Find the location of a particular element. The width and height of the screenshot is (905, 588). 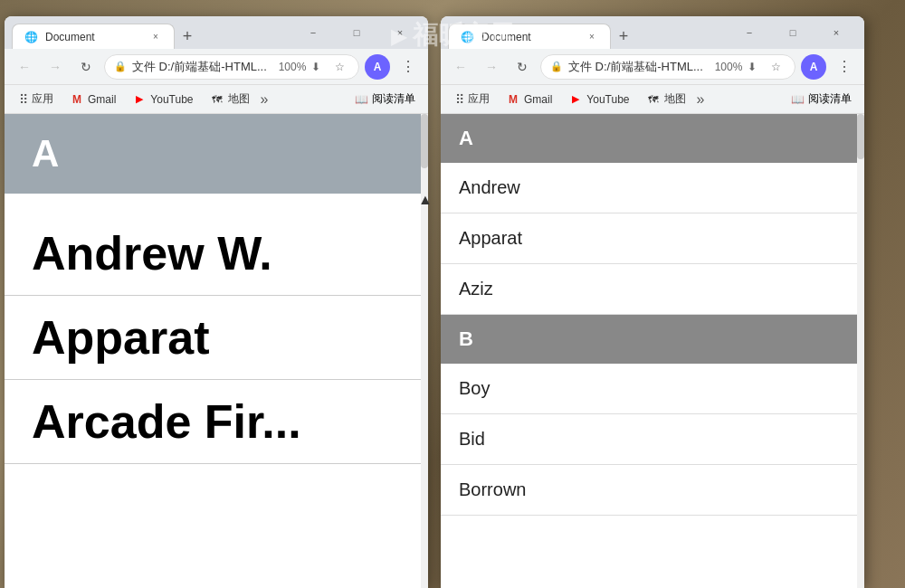

right-zoom-btn: 100% is located at coordinates (729, 67).